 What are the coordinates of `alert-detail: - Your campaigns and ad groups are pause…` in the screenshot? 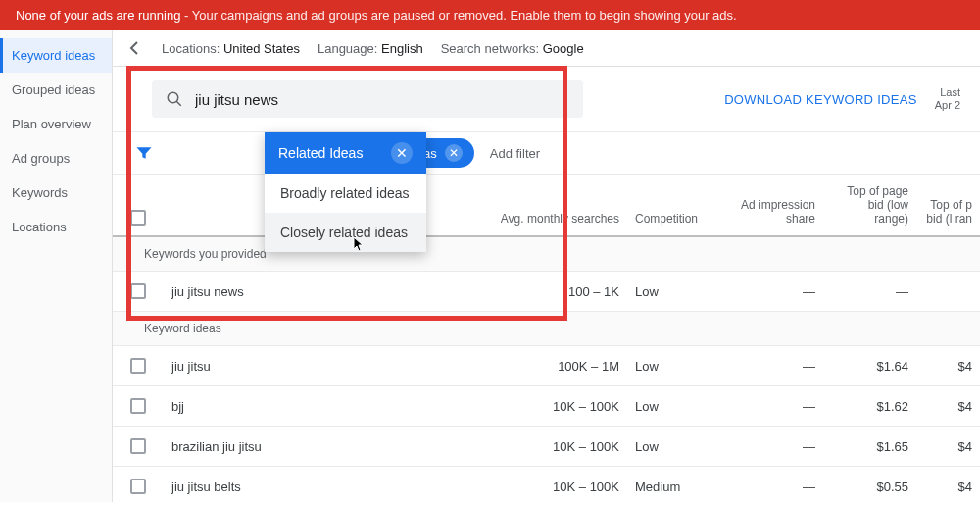 It's located at (459, 16).